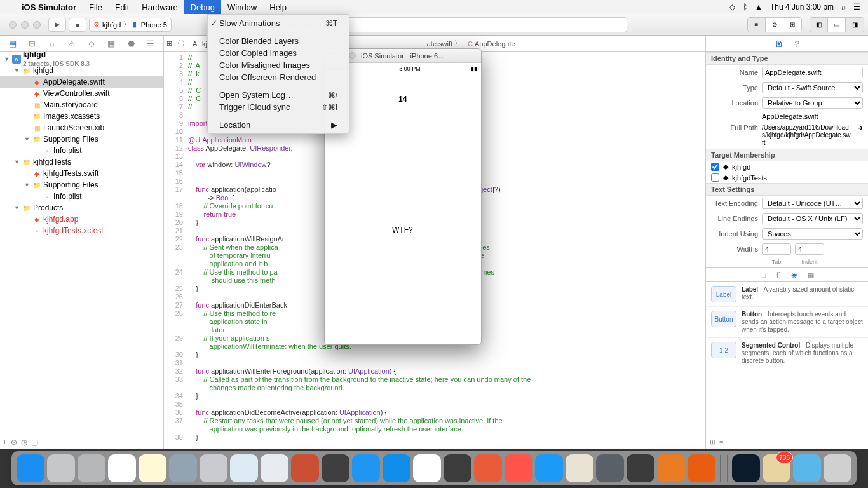 The height and width of the screenshot is (488, 868). I want to click on name-field, so click(812, 72).